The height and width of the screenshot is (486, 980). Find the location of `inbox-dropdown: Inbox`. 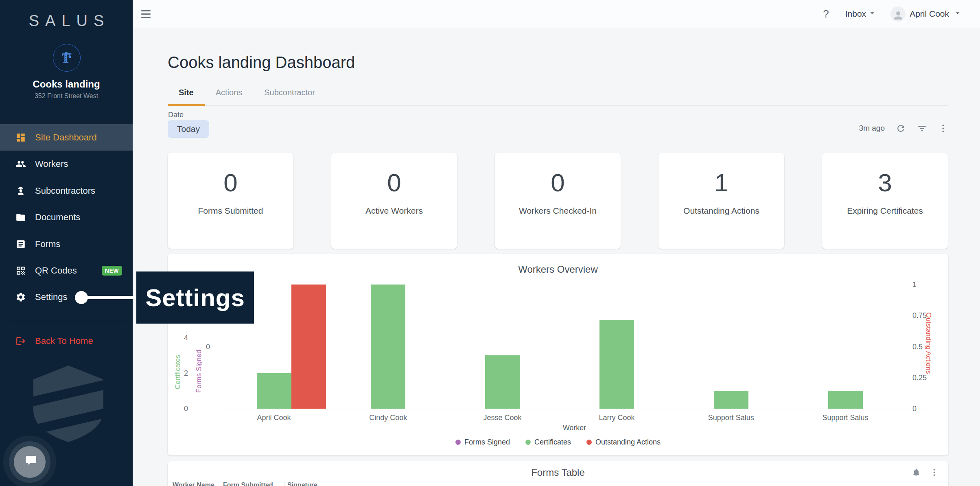

inbox-dropdown: Inbox is located at coordinates (861, 14).